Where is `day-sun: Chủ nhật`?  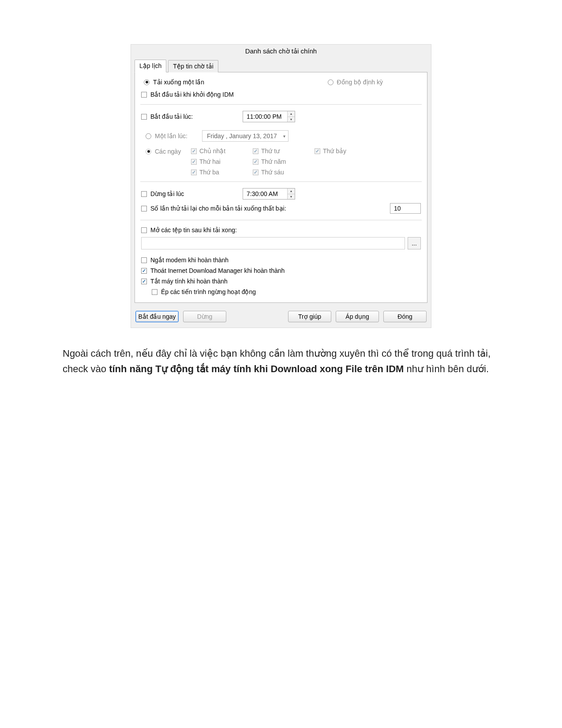 day-sun: Chủ nhật is located at coordinates (213, 151).